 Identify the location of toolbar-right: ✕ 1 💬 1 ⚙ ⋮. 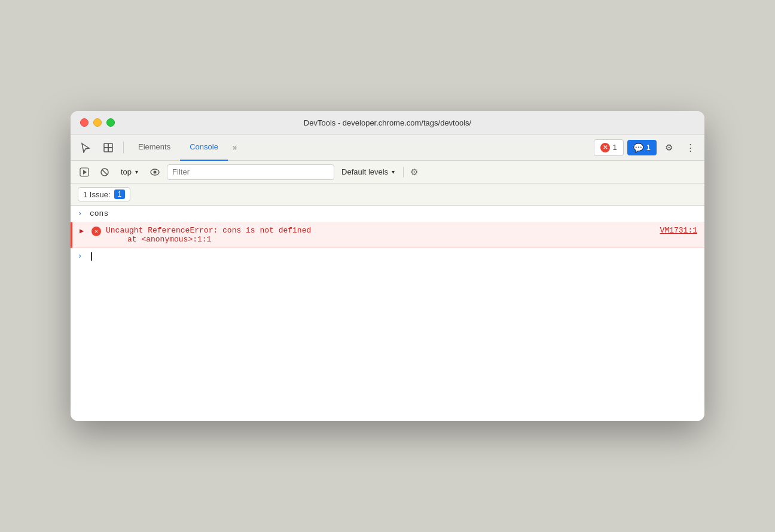
(647, 148).